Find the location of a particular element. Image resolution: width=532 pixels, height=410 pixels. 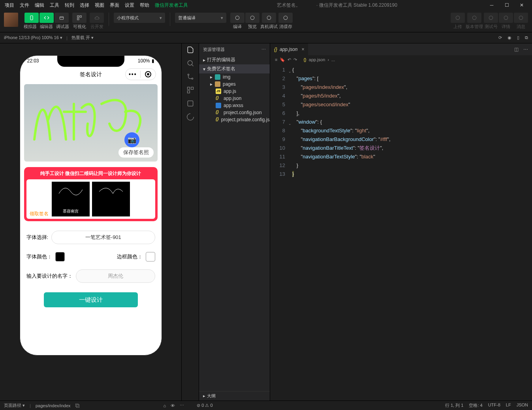

mode-select: 小程序模式▾ is located at coordinates (139, 18).